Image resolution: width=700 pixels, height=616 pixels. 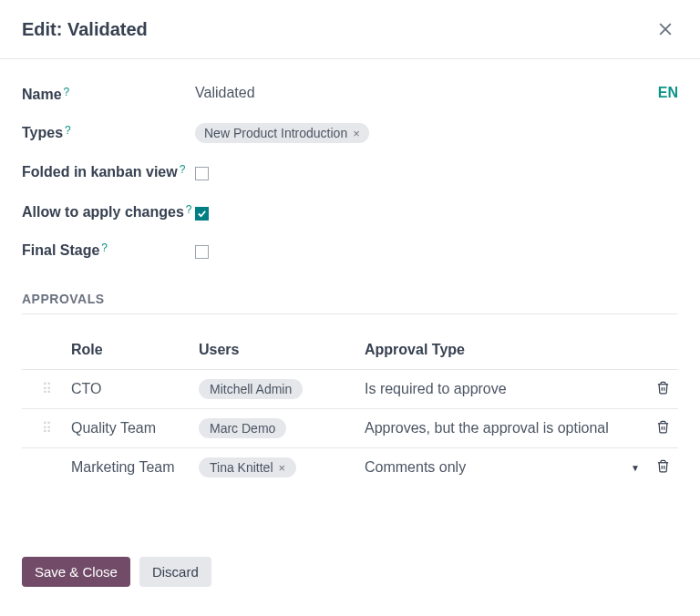 What do you see at coordinates (487, 428) in the screenshot?
I see `approval-type-text: Approves, but the approval is optional` at bounding box center [487, 428].